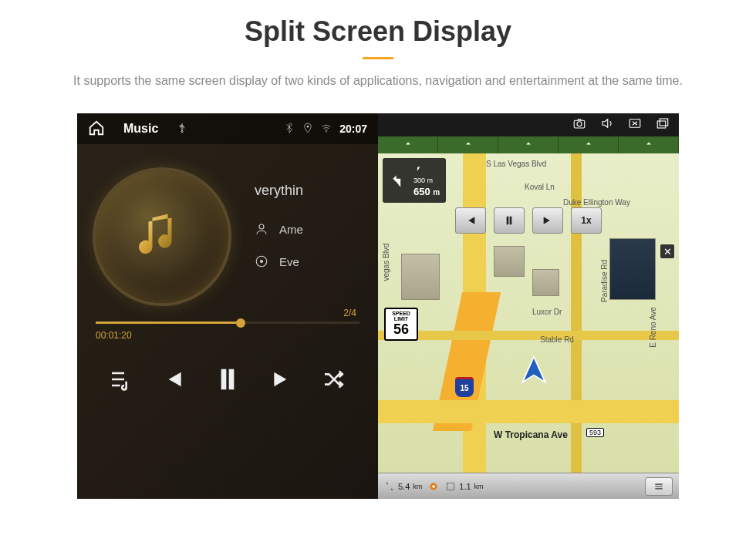 This screenshot has height=542, width=756. Describe the element at coordinates (353, 129) in the screenshot. I see `clock: 20:07` at that location.